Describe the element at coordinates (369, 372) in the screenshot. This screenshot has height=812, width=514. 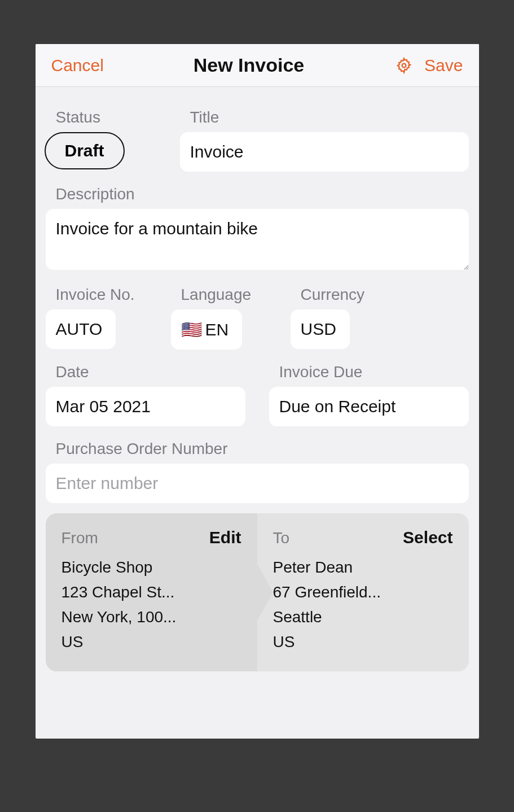
I see `due-label: Invoice Due` at that location.